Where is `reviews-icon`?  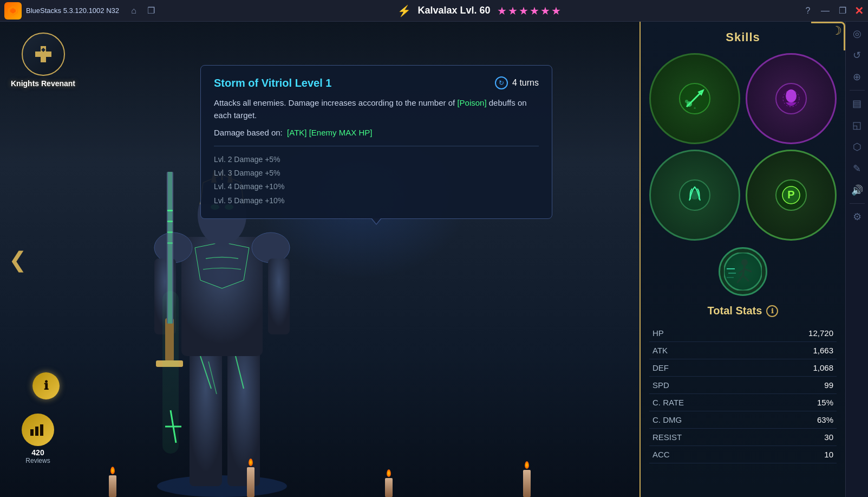 reviews-icon is located at coordinates (38, 430).